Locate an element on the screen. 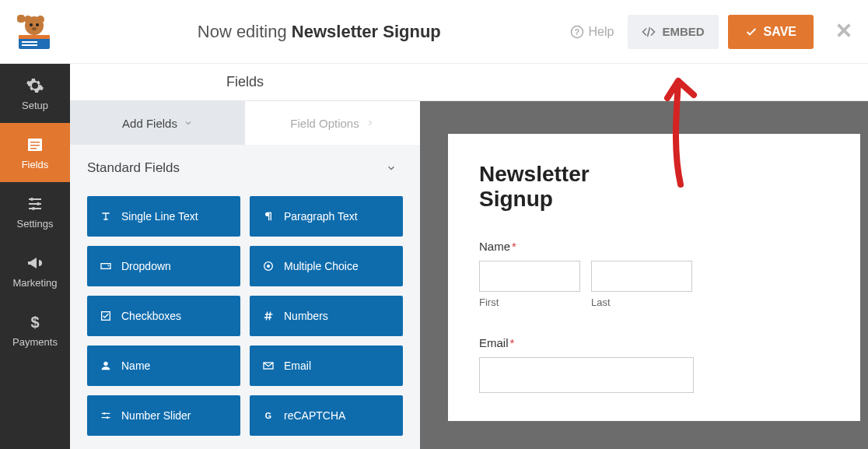  field-label: Paragraph Text is located at coordinates (320, 216).